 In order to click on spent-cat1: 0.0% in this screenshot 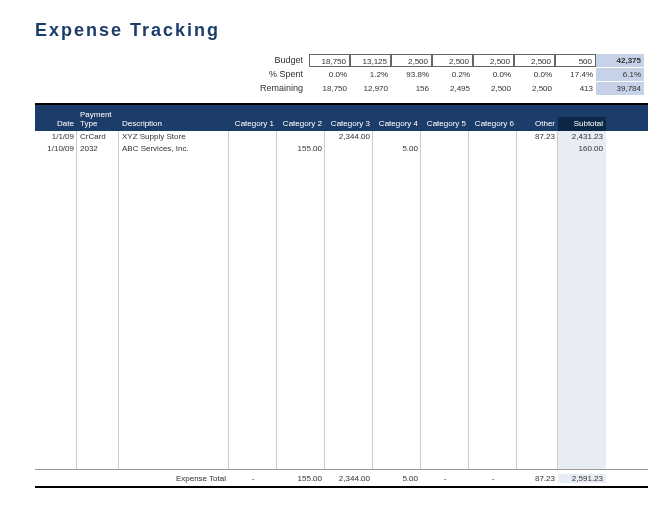, I will do `click(330, 74)`.